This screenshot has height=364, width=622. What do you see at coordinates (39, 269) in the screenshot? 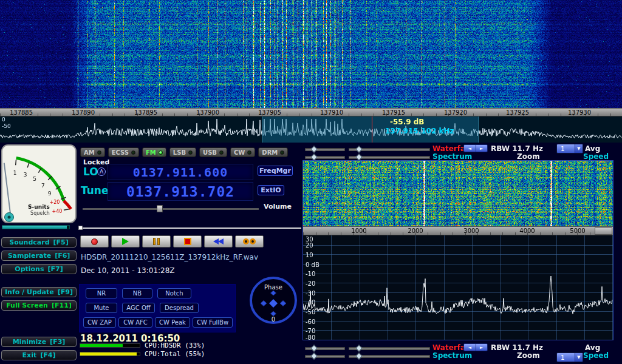
I see `options-button: Options [F7]` at bounding box center [39, 269].